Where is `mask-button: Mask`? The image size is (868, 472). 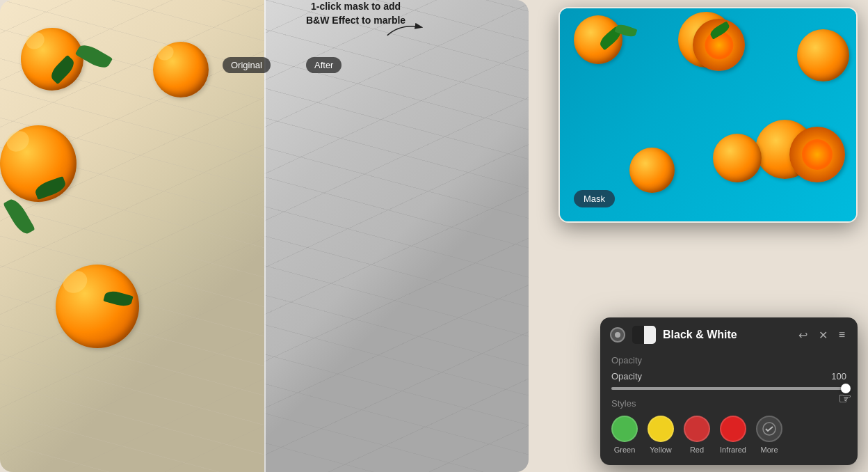 mask-button: Mask is located at coordinates (594, 199).